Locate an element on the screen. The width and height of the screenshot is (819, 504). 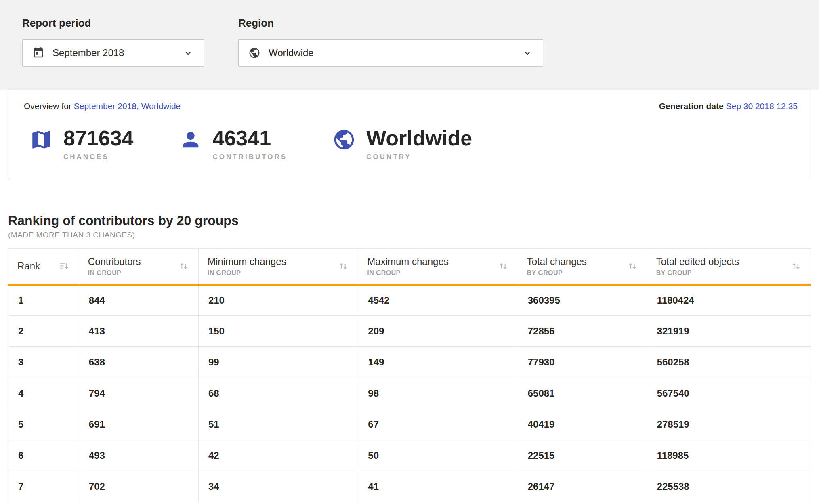
table-cell: 209 is located at coordinates (438, 331).